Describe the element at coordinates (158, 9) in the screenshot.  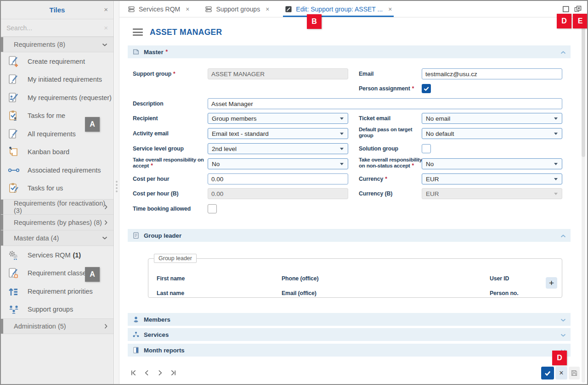
I see `tab-services-rqm: Services RQM ×` at that location.